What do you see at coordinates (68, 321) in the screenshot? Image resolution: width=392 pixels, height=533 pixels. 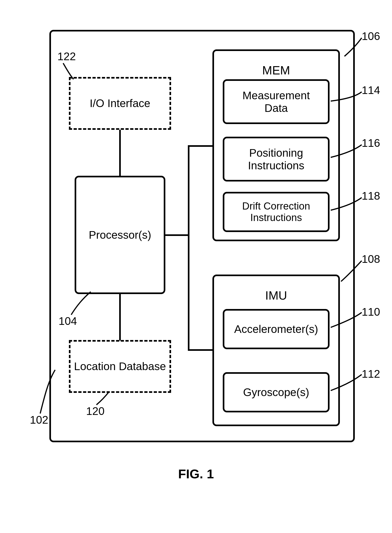 I see `ref-104: 104` at bounding box center [68, 321].